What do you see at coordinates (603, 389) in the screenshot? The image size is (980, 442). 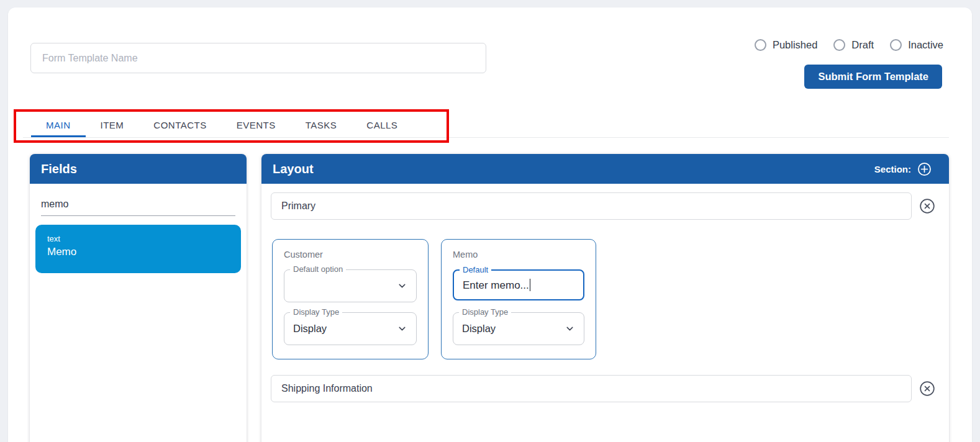 I see `section-row-shipping` at bounding box center [603, 389].